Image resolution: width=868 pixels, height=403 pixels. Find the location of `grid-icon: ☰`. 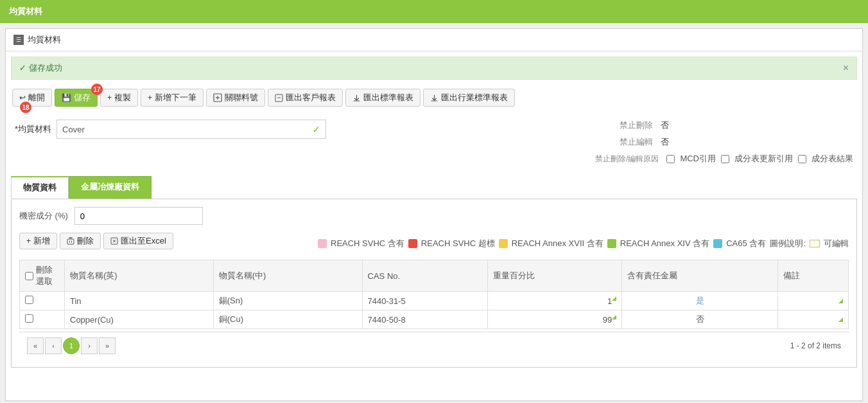

grid-icon: ☰ is located at coordinates (19, 40).